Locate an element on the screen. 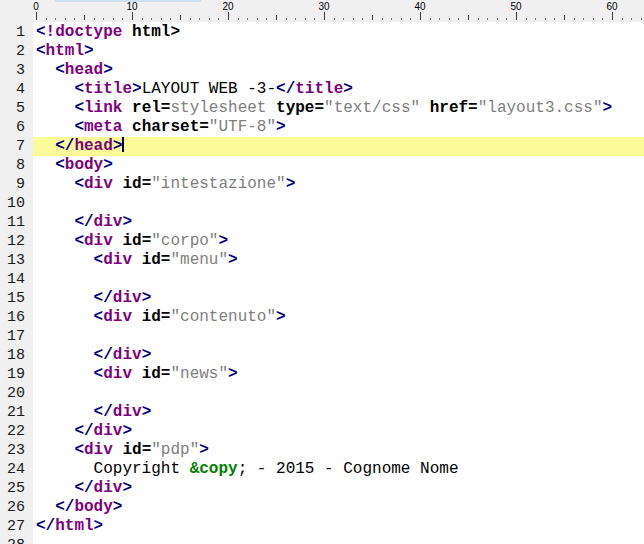 The height and width of the screenshot is (544, 644). line-number: 15 is located at coordinates (16, 298).